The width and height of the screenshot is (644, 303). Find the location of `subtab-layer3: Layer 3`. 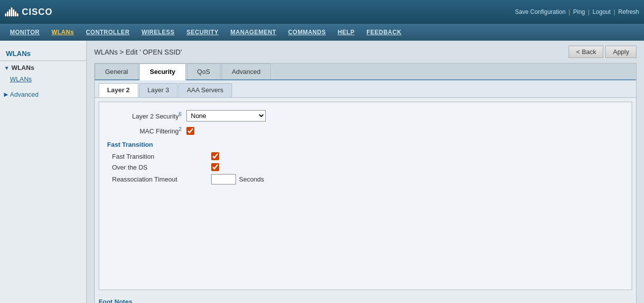

subtab-layer3: Layer 3 is located at coordinates (159, 90).